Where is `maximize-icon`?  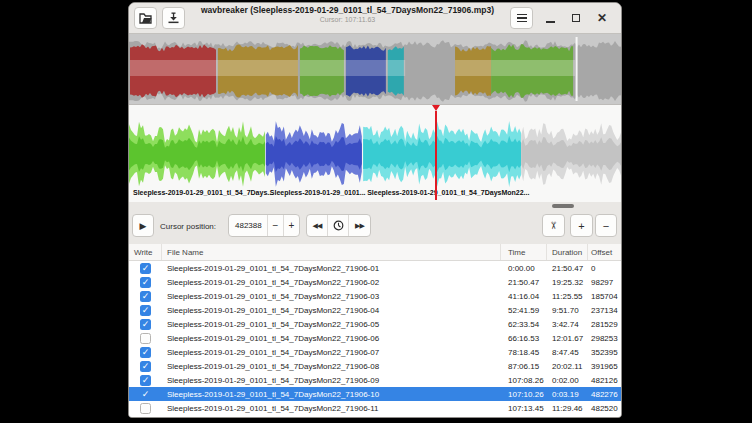
maximize-icon is located at coordinates (576, 18).